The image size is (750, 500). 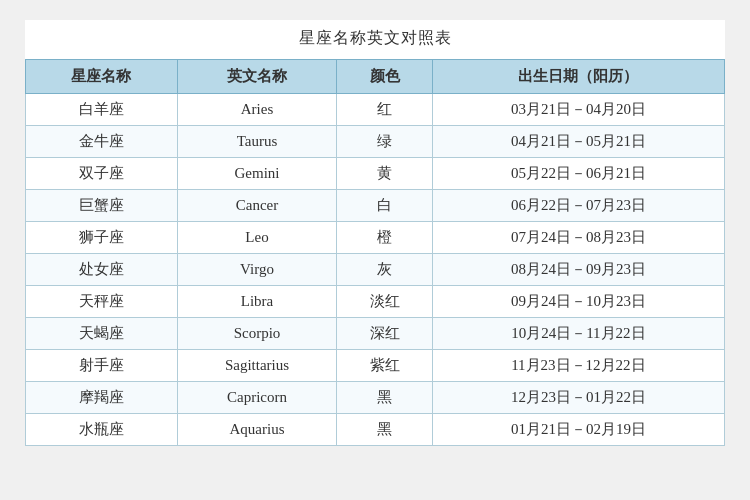 I want to click on cell-color: 白, so click(x=385, y=206).